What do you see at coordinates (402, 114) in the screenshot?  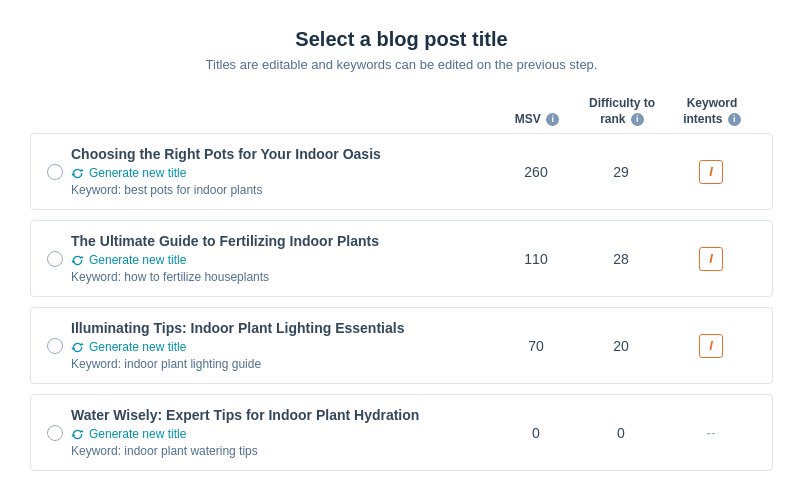 I see `table-header: MSV i Difficulty to rank i Keyword inten…` at bounding box center [402, 114].